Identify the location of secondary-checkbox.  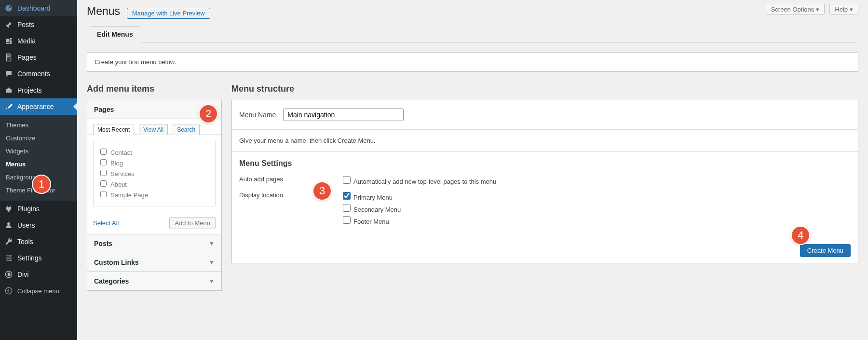
(347, 208).